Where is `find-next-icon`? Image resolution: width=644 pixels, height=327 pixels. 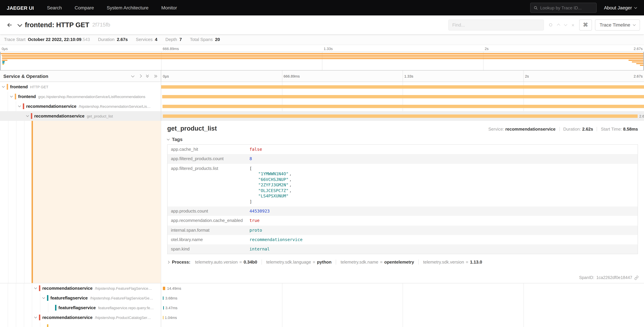 find-next-icon is located at coordinates (566, 25).